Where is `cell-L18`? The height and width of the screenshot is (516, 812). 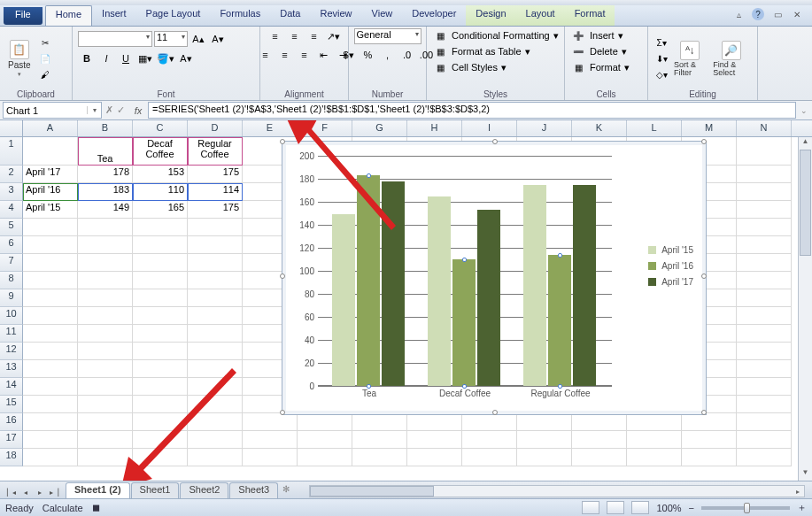
cell-L18 is located at coordinates (654, 458).